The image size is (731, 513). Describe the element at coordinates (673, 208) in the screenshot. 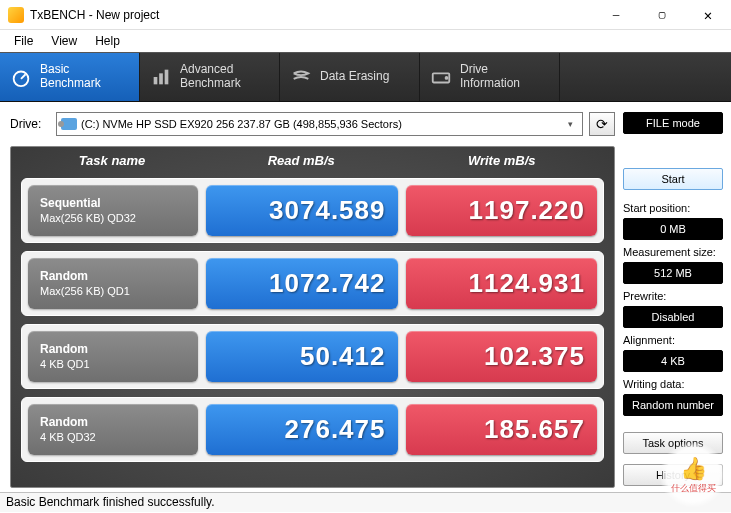

I see `start-position-label: Start position:` at that location.